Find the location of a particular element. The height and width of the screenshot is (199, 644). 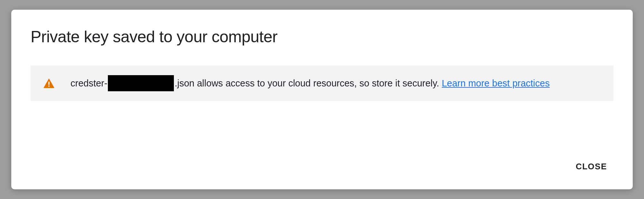

dialog-actions: CLOSE is located at coordinates (322, 160).